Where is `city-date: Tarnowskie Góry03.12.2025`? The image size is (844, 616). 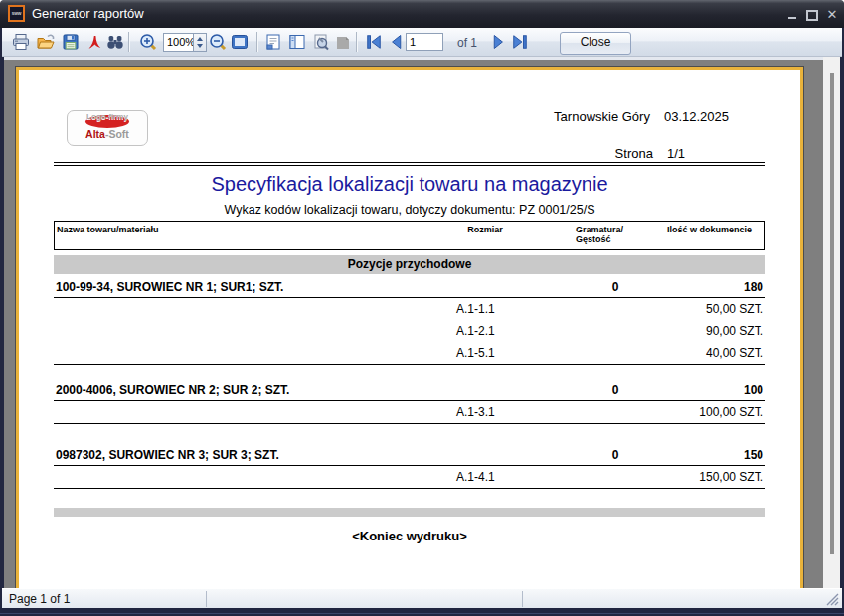
city-date: Tarnowskie Góry03.12.2025 is located at coordinates (641, 117).